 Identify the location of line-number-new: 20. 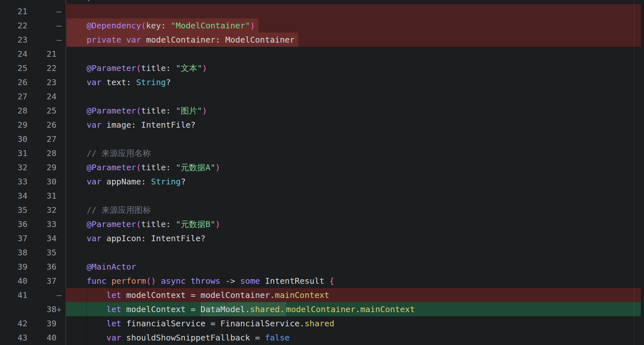
(42, 2).